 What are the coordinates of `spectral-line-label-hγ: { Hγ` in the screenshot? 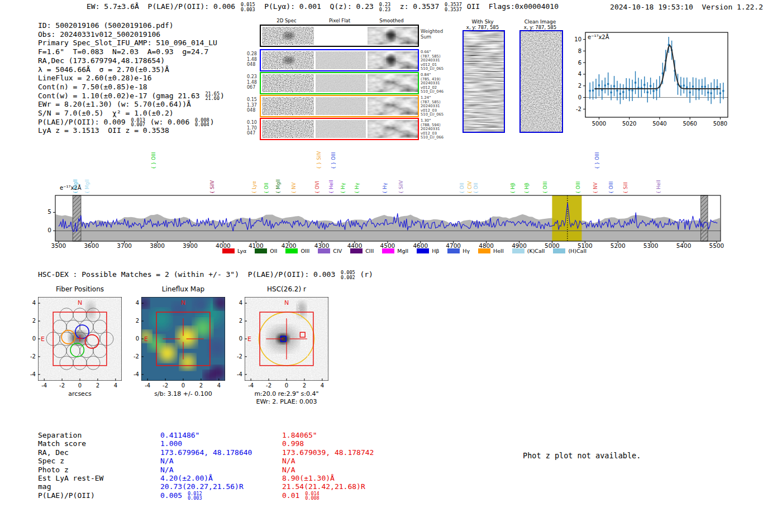 It's located at (385, 188).